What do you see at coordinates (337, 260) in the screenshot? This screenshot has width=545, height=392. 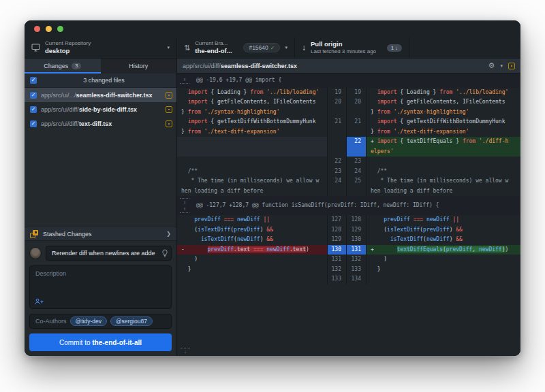 I see `old-line-number: 131` at bounding box center [337, 260].